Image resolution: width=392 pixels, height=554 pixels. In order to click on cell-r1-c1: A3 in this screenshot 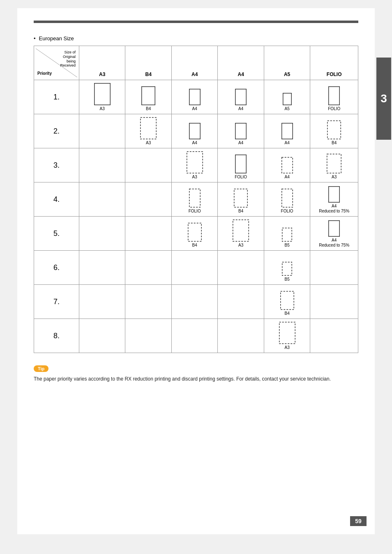, I will do `click(102, 97)`.